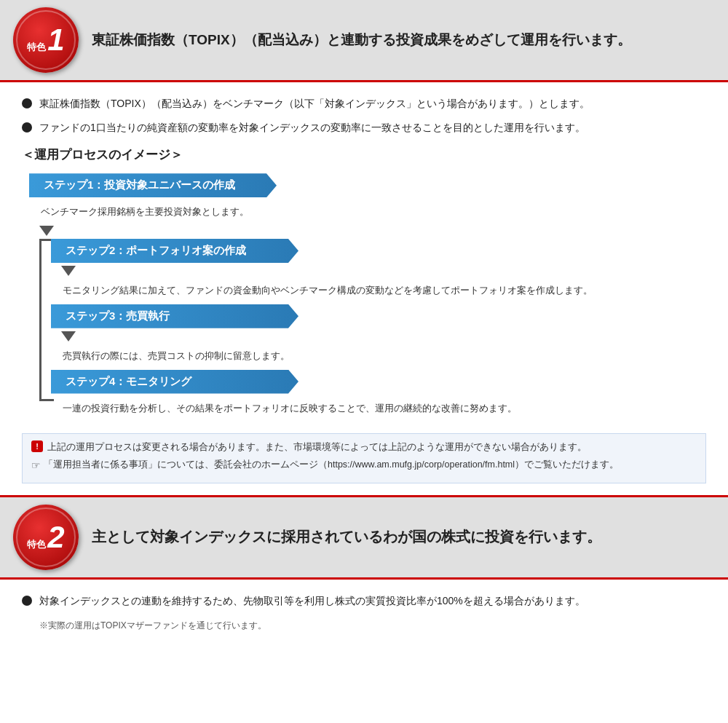  What do you see at coordinates (55, 537) in the screenshot?
I see `badge-number-2: 2` at bounding box center [55, 537].